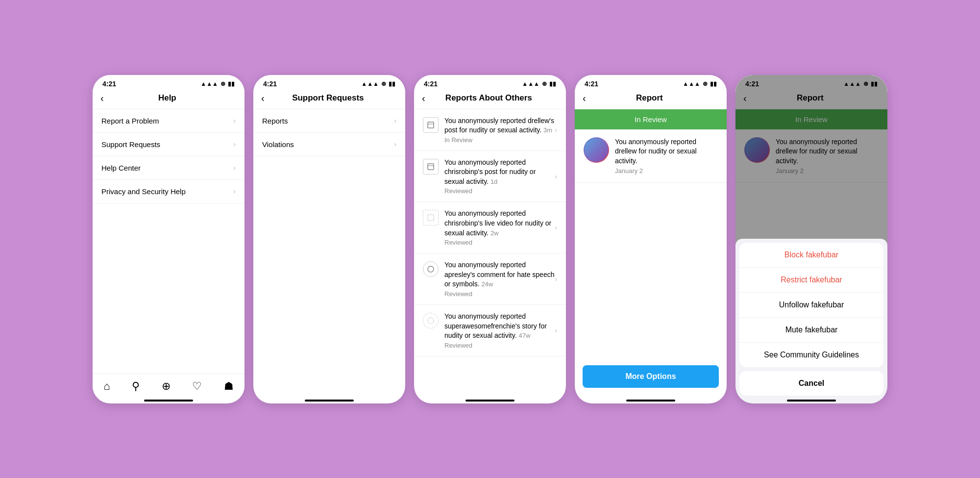 The width and height of the screenshot is (980, 478). What do you see at coordinates (136, 386) in the screenshot?
I see `search-icon: ⚲` at bounding box center [136, 386].